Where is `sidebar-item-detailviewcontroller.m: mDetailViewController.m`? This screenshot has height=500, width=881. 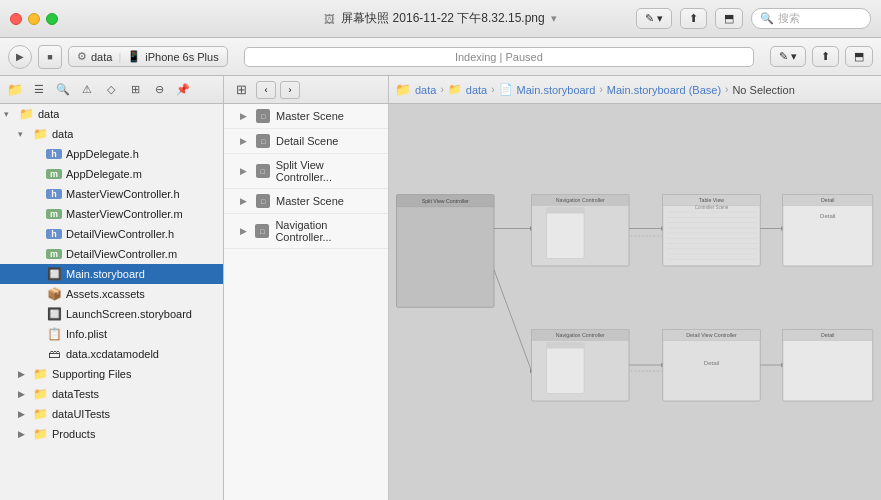
sidebar-item-detailviewcontroller.m: mDetailViewController.m is located at coordinates (112, 254).